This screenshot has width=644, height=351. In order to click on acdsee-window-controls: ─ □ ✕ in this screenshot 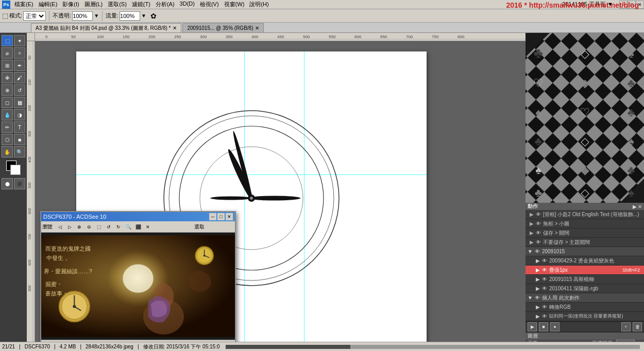, I will do `click(221, 217)`.